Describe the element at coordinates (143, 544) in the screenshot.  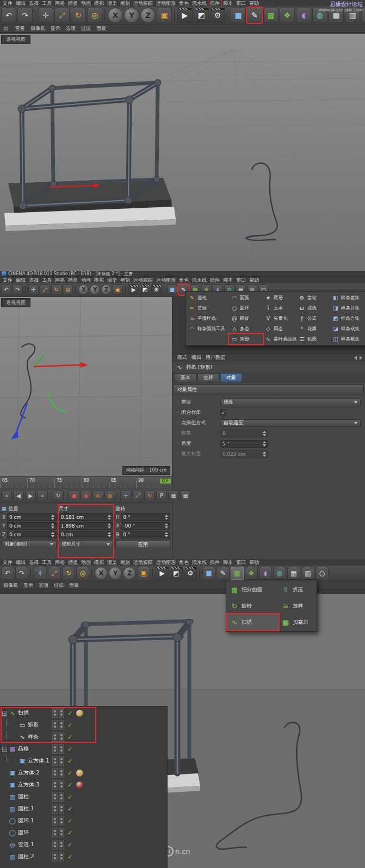
I see `apply-button: 应用` at that location.